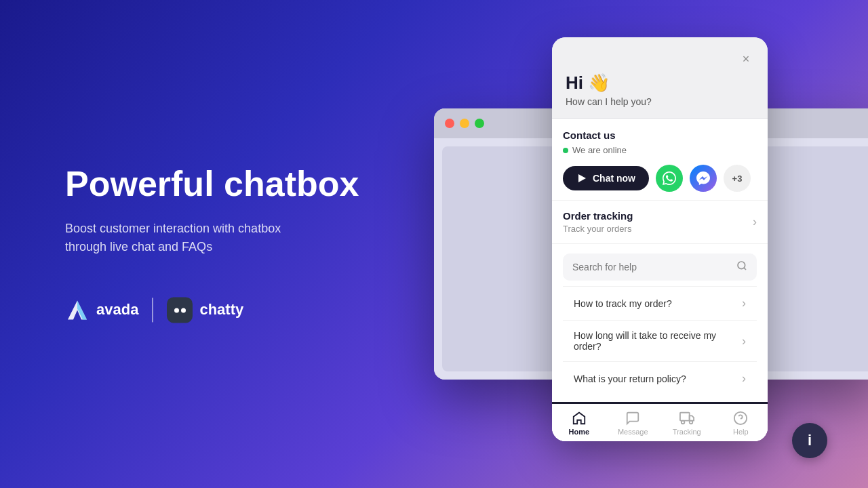 The height and width of the screenshot is (488, 868). I want to click on chatty-brand: chatty, so click(205, 310).